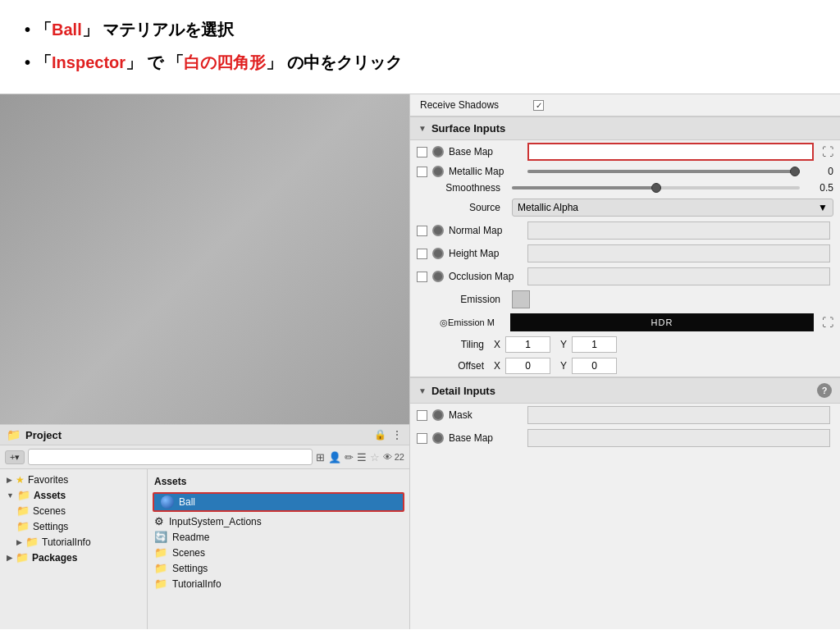  I want to click on emission-sub-label: ◎Emission M, so click(472, 323).